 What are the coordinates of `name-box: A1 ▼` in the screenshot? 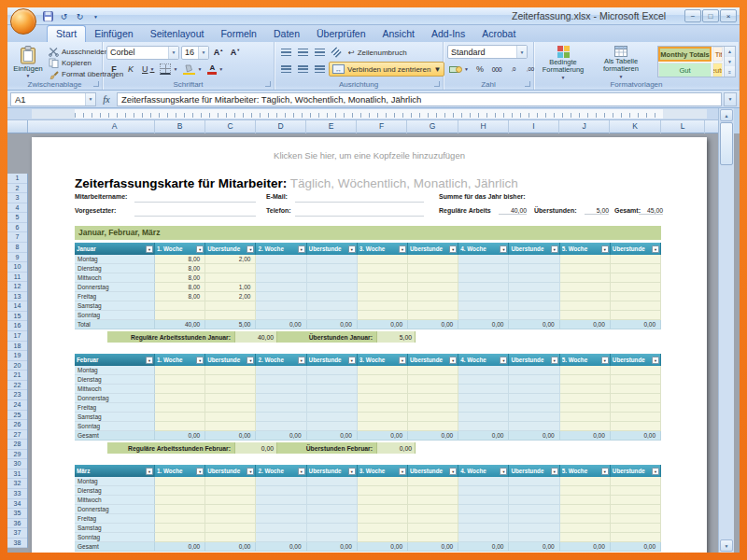 It's located at (53, 99).